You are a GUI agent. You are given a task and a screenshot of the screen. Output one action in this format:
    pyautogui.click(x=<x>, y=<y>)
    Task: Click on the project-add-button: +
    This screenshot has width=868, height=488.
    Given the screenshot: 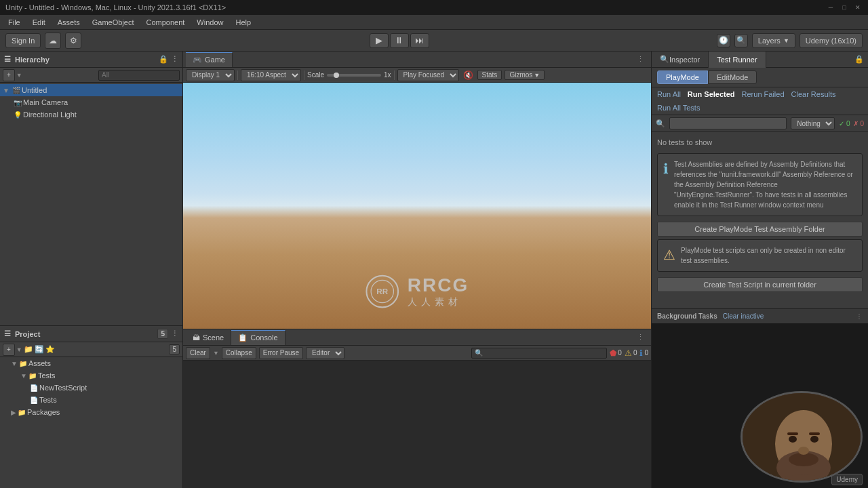 What is the action you would take?
    pyautogui.click(x=9, y=350)
    